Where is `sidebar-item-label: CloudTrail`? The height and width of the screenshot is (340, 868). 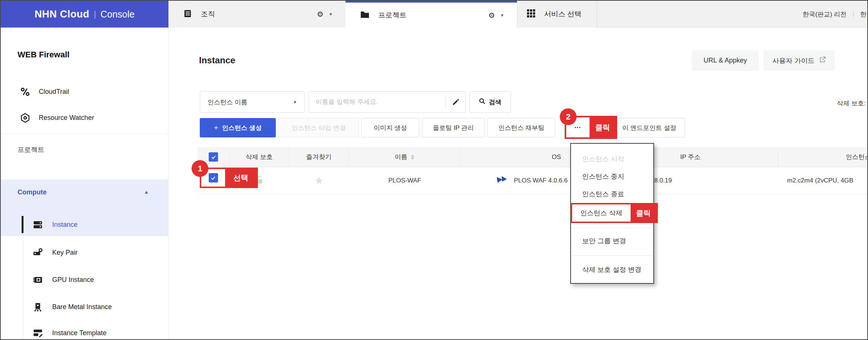 sidebar-item-label: CloudTrail is located at coordinates (54, 92).